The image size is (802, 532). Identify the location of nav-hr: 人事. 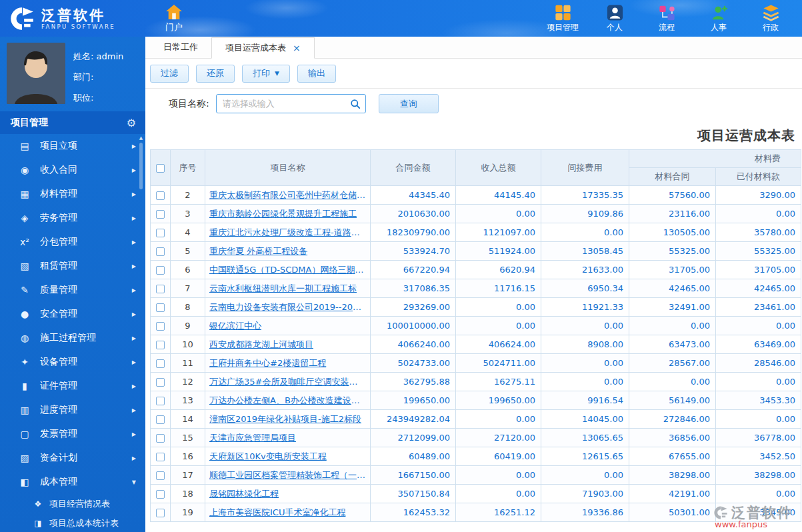
(719, 19).